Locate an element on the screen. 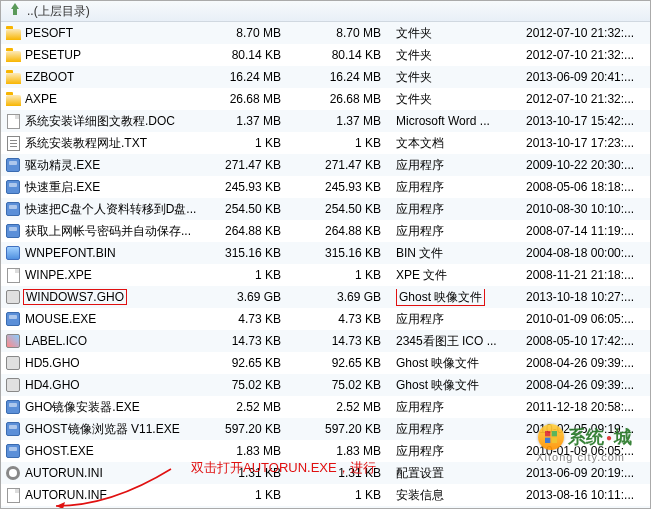 The image size is (651, 509). file-name: HD4.GHO is located at coordinates (52, 385).